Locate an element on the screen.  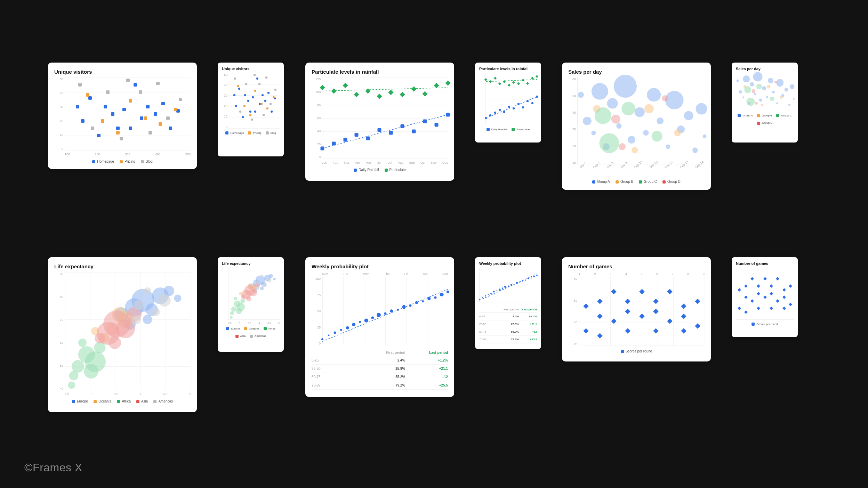
table-row: 0-252.4%+1.2% is located at coordinates (380, 360).